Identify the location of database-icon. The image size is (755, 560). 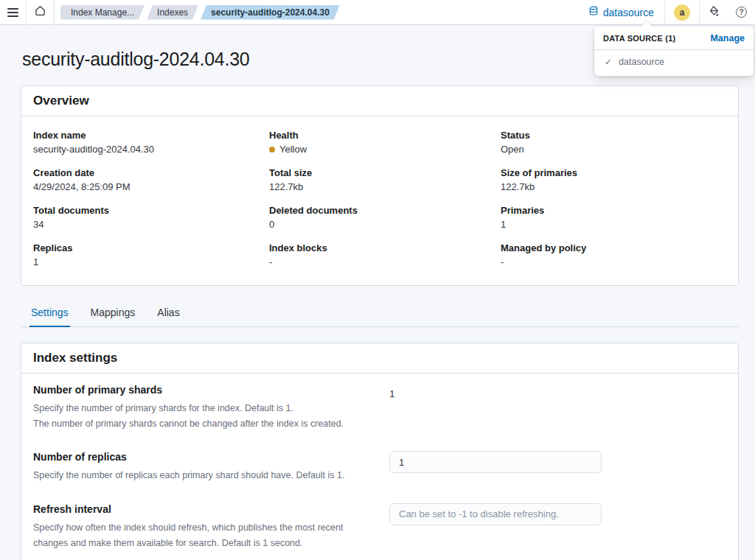
(594, 12).